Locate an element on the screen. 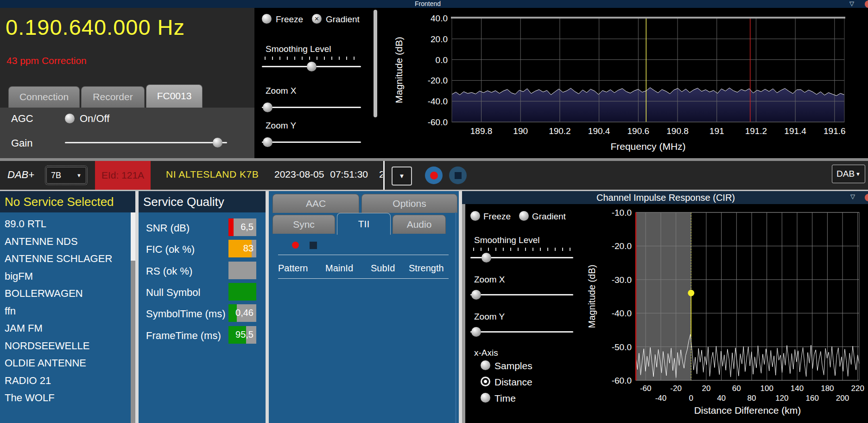 The height and width of the screenshot is (423, 868). collapse-cir-icon: ▽ is located at coordinates (853, 197).